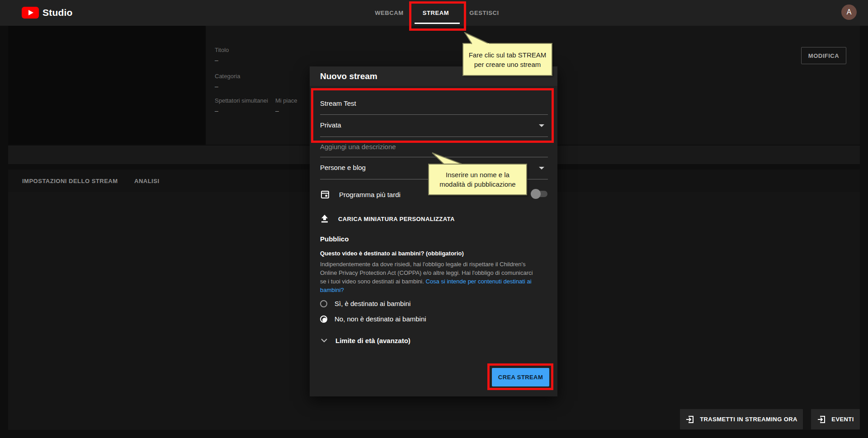 The height and width of the screenshot is (438, 868). I want to click on meta-label: Spettatori simultanei, so click(241, 100).